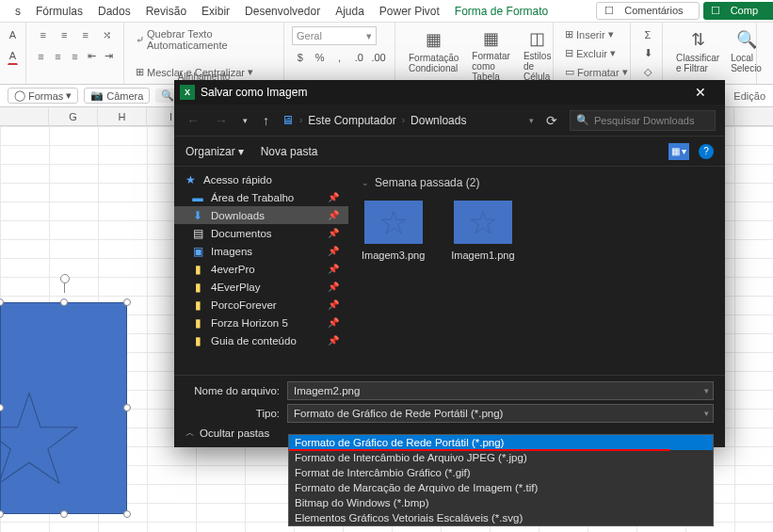 The width and height of the screenshot is (773, 532). Describe the element at coordinates (262, 286) in the screenshot. I see `sidebar-item: ▮4EverPlay📌` at that location.